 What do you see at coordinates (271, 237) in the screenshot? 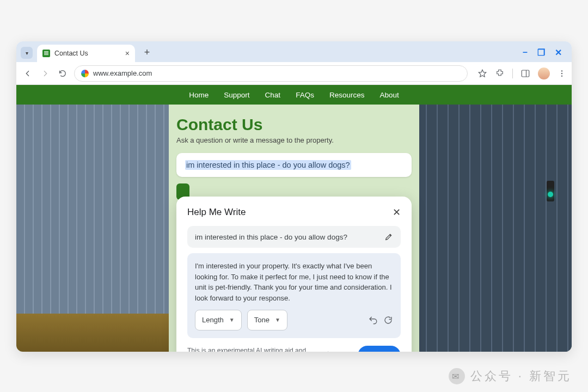
I see `hmw-prompt-text: im interested in this place - do you all…` at bounding box center [271, 237].